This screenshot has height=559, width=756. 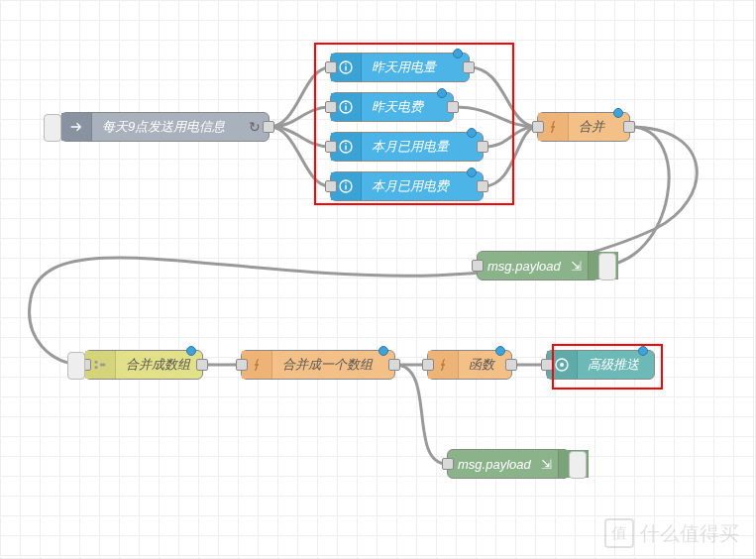 I want to click on join-node: 合并成一个数组, so click(x=318, y=365).